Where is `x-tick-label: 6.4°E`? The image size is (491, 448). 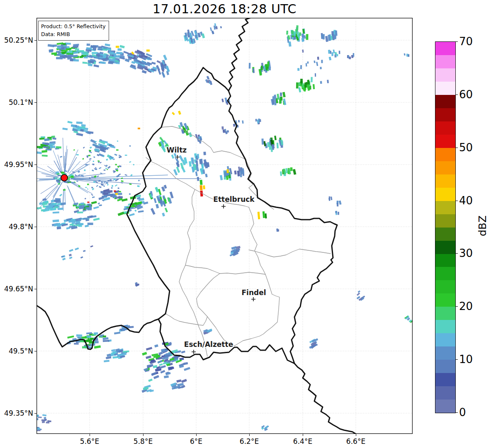 x-tick-label: 6.4°E is located at coordinates (303, 441).